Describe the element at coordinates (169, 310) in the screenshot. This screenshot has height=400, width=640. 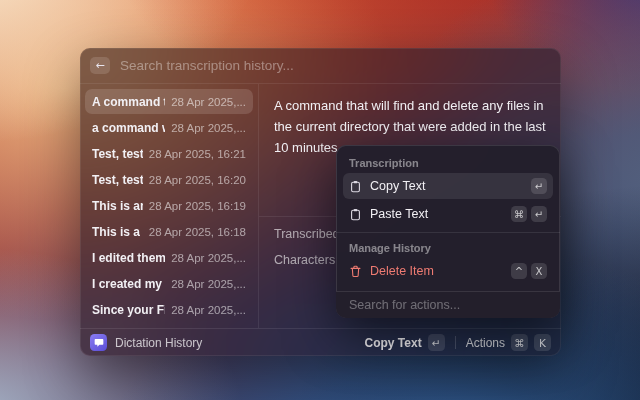
I see `list-item: Since your Firebase... 28 Apr 2025,...` at that location.